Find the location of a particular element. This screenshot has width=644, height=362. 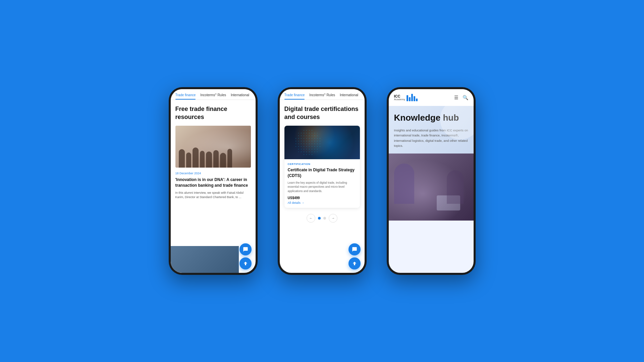

tab-trade-finance-2: Trade finance is located at coordinates (294, 97).